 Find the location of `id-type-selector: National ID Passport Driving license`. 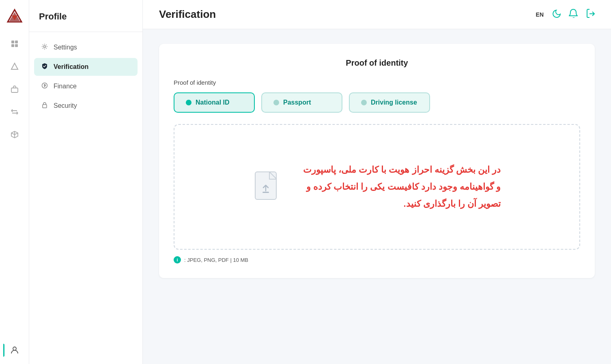

id-type-selector: National ID Passport Driving license is located at coordinates (377, 103).